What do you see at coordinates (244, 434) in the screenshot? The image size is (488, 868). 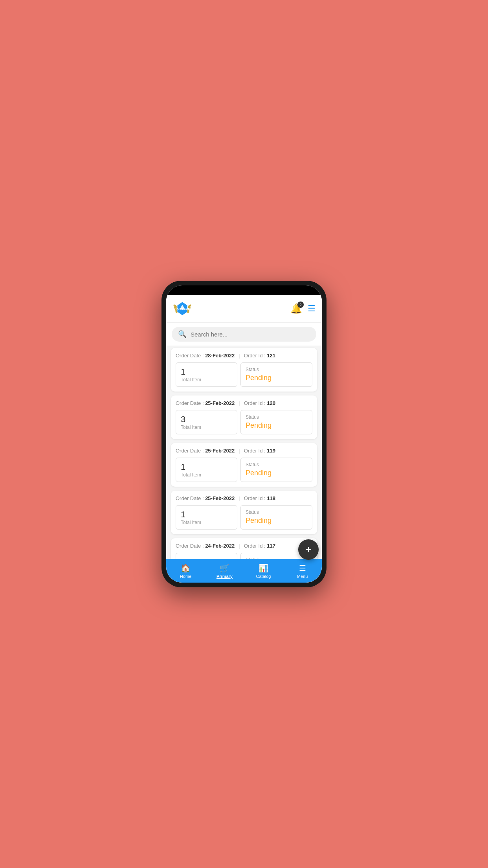 I see `phone-frame: HARRISON 🔔 0 ☰ 🔍` at bounding box center [244, 434].